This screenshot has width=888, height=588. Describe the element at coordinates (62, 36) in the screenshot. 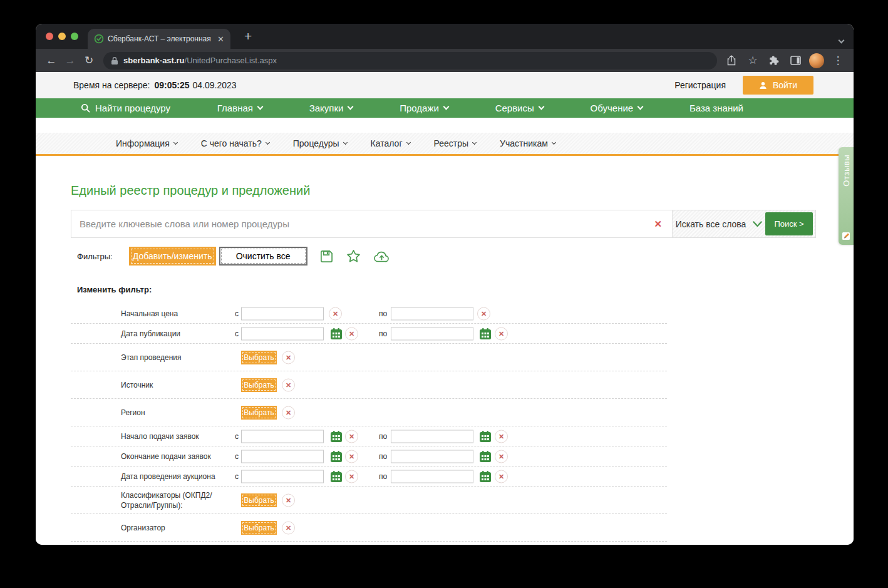

I see `window-controls` at that location.